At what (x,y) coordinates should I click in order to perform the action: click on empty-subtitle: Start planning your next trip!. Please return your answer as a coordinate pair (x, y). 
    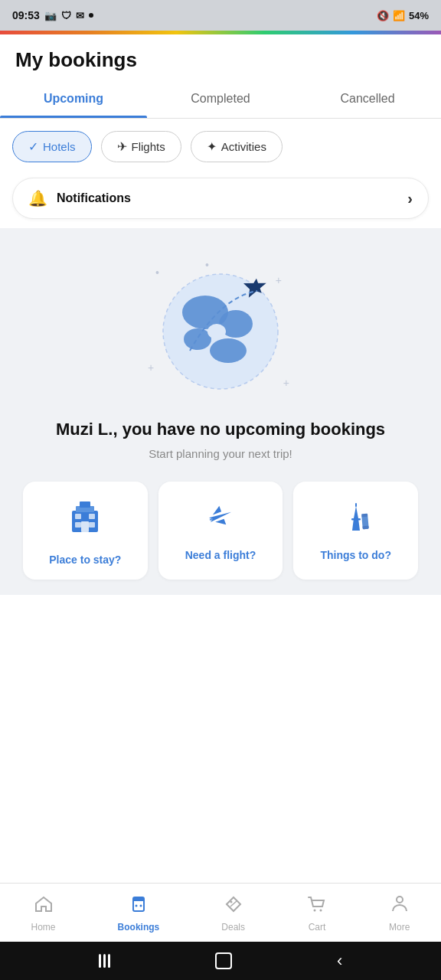
    Looking at the image, I should click on (220, 453).